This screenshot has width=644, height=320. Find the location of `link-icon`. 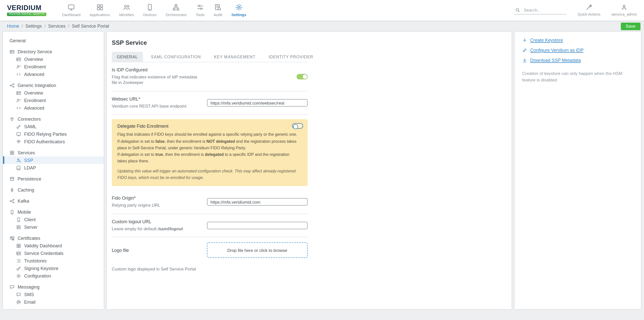

link-icon is located at coordinates (525, 50).